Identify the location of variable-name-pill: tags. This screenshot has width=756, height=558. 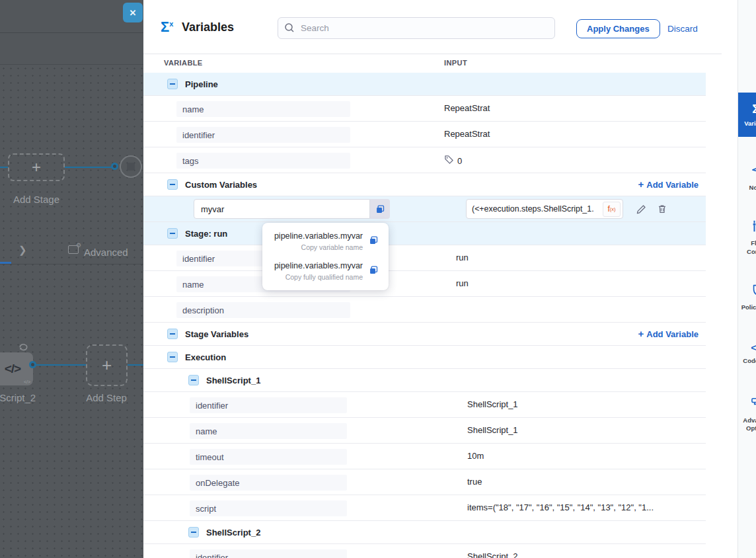
(263, 161).